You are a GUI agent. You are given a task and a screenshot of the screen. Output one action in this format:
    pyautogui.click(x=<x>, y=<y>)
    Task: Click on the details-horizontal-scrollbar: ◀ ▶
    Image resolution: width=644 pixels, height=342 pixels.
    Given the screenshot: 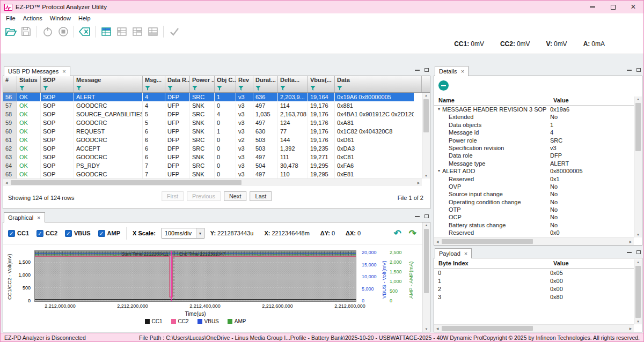 What is the action you would take?
    pyautogui.click(x=534, y=241)
    